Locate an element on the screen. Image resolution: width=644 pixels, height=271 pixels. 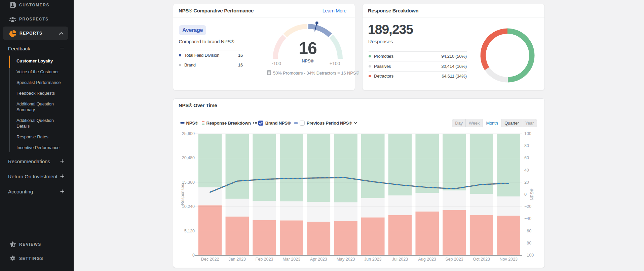
range-button-quarter: Quarter is located at coordinates (512, 123).